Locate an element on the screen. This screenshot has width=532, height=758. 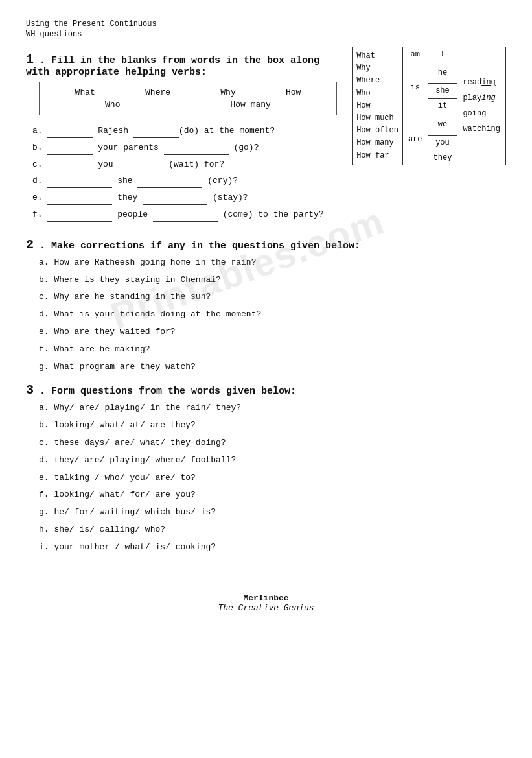
word-box-row2: Who How many is located at coordinates (188, 105).